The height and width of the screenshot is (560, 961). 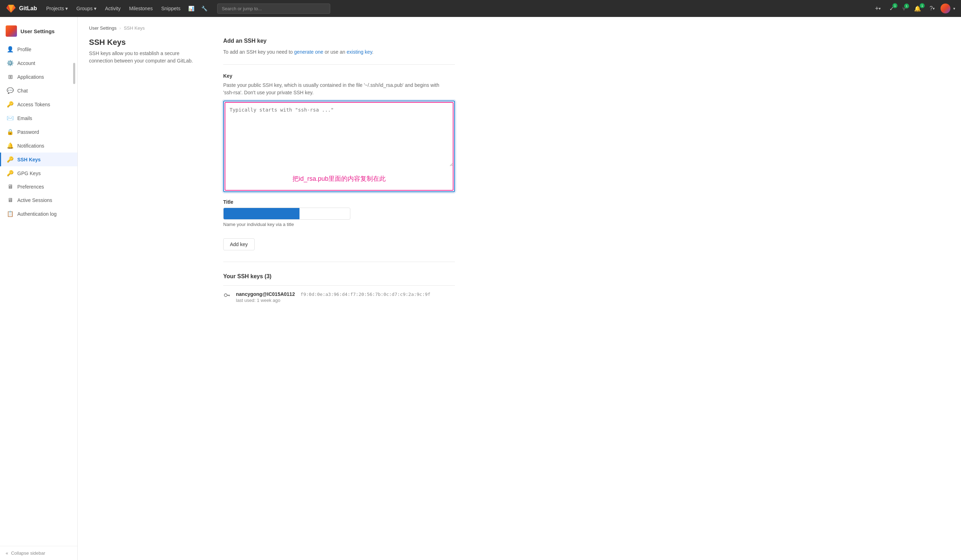 What do you see at coordinates (74, 73) in the screenshot?
I see `scrollbar-indicator` at bounding box center [74, 73].